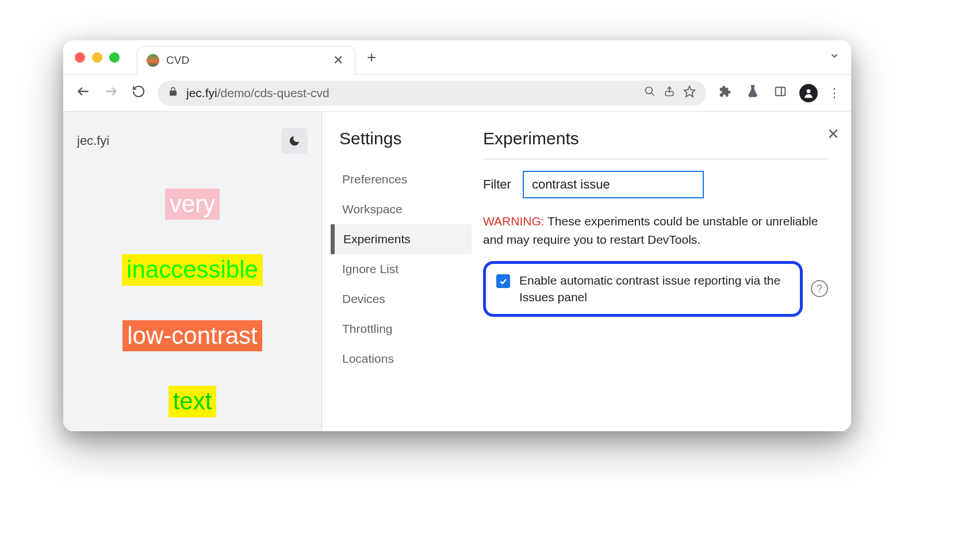 Image resolution: width=973 pixels, height=560 pixels. Describe the element at coordinates (97, 57) in the screenshot. I see `minimize-window-button` at that location.